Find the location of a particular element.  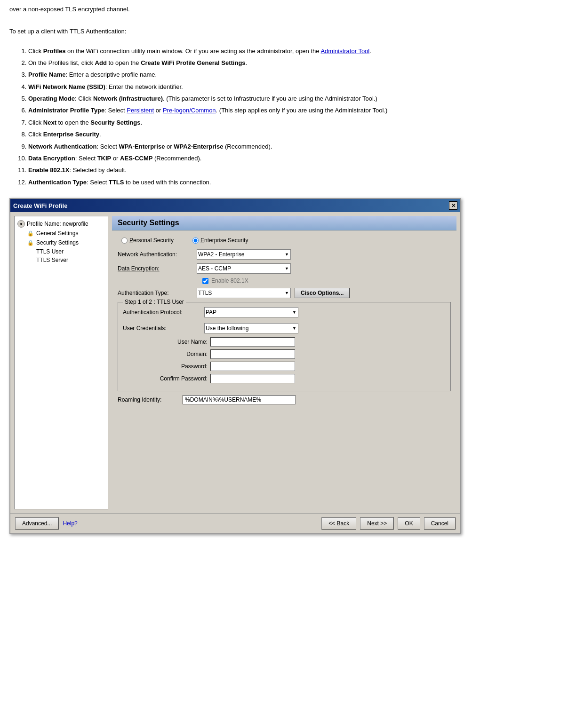

network-auth-select: WPA2 - Enterprise is located at coordinates (244, 254).